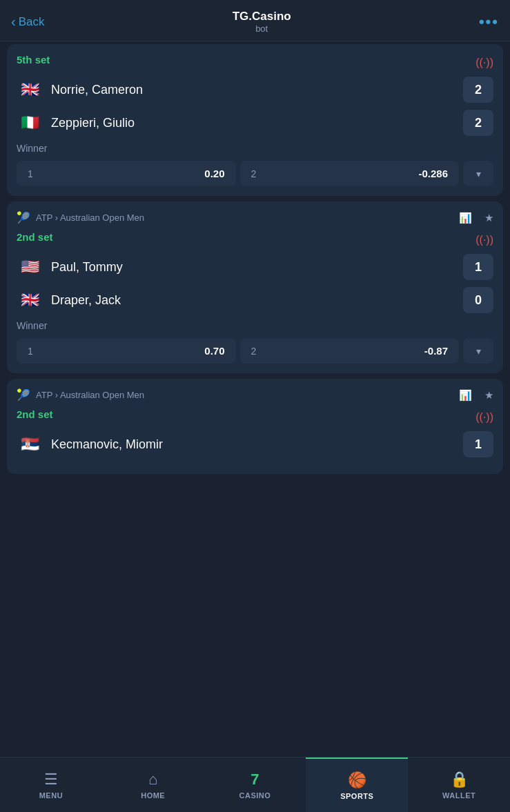 The image size is (510, 812). Describe the element at coordinates (255, 426) in the screenshot. I see `match-card: 🎾 ATP › Australian Open Men 📊 ★ 2nd set …` at that location.